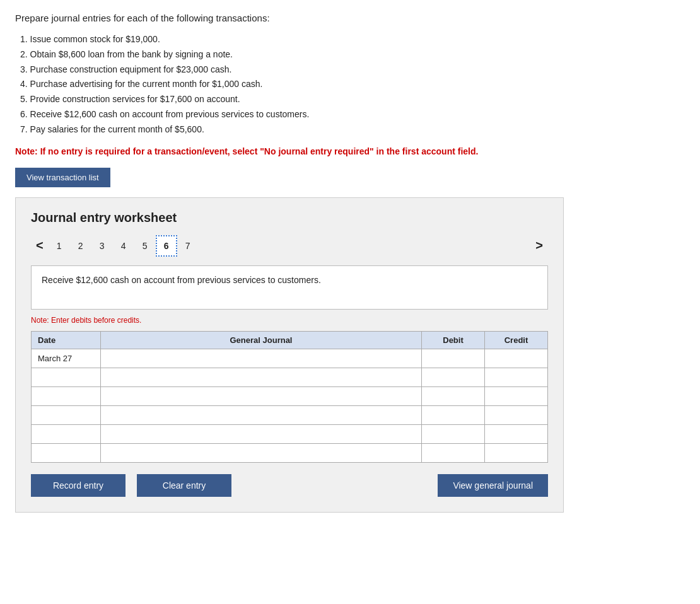  Describe the element at coordinates (350, 18) in the screenshot. I see `intro-text: Prepare journal entries for each of the …` at that location.